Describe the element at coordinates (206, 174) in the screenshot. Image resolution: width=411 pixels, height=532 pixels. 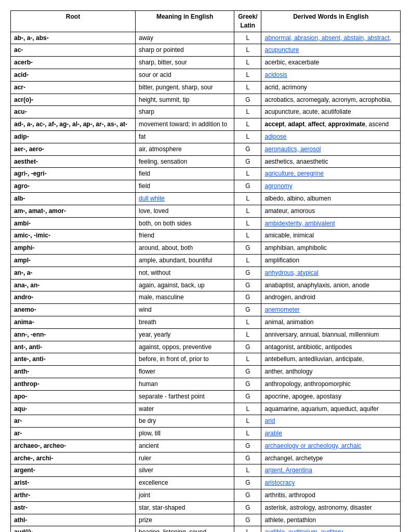
I see `table-row: agri-, -egri-fieldLagriculture, peregrin…` at that location.